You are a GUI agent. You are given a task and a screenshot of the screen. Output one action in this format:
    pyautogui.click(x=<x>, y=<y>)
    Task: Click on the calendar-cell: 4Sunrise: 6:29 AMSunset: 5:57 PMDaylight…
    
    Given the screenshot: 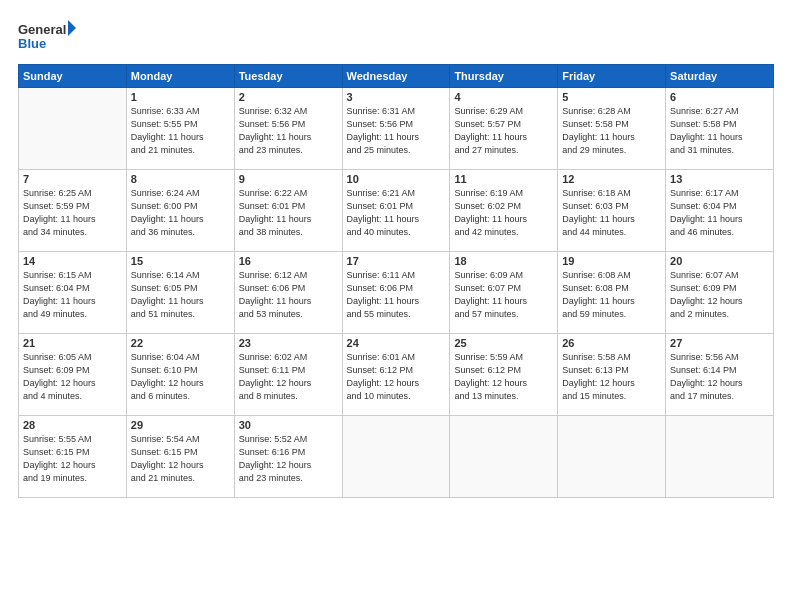 What is the action you would take?
    pyautogui.click(x=504, y=129)
    